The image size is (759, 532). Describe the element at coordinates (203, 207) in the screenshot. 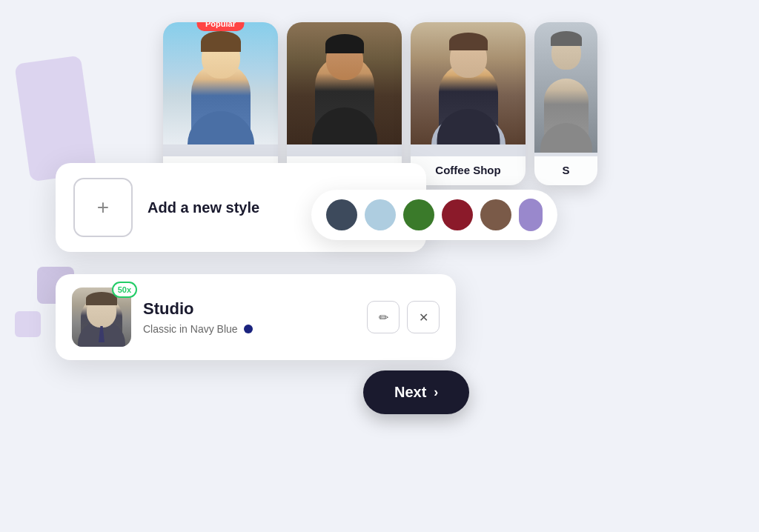

I see `add-style-label: Add a new style` at that location.